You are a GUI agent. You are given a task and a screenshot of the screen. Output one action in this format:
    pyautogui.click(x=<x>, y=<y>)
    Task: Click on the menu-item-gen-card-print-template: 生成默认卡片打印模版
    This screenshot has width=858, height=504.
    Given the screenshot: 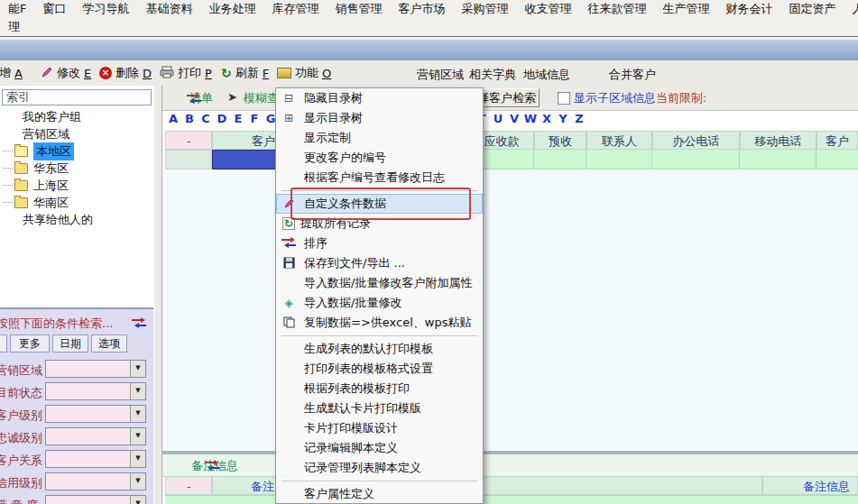 What is the action you would take?
    pyautogui.click(x=379, y=408)
    